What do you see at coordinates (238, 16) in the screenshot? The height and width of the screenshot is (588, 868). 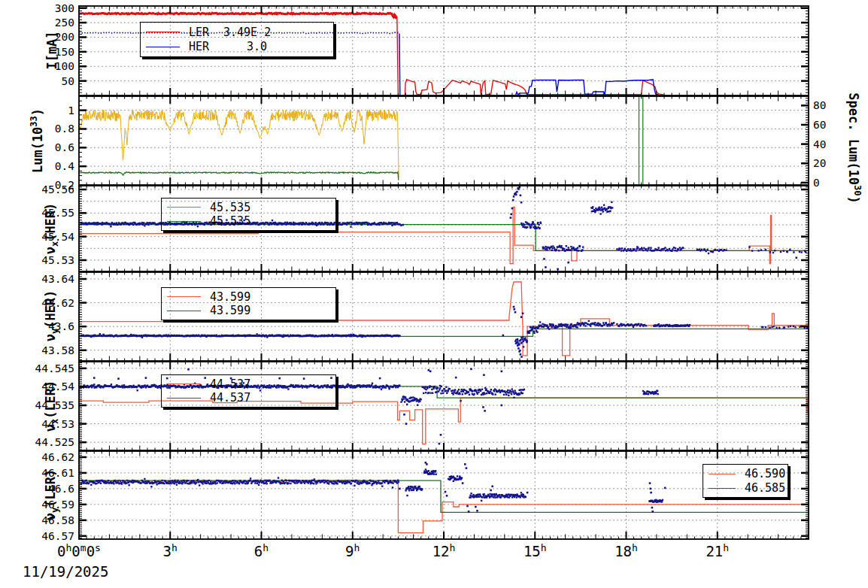 I see `series-noisyline-ler_red` at bounding box center [238, 16].